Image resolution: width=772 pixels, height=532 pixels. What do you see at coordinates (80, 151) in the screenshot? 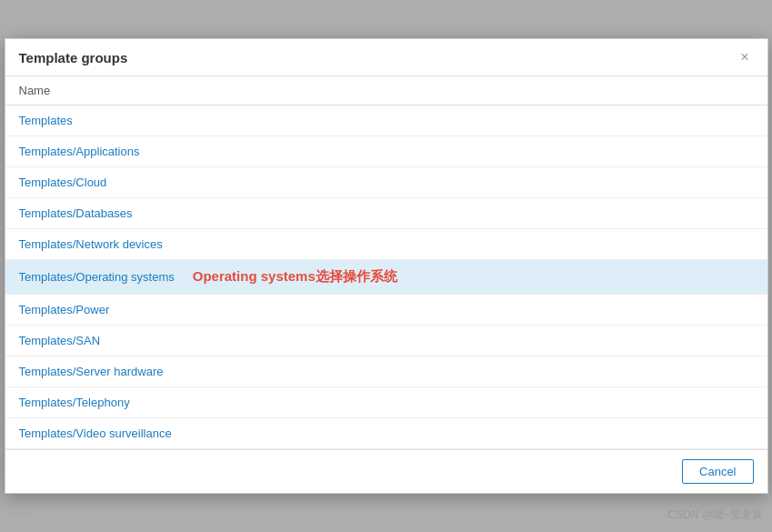
I see `item-label: Templates/Applications` at bounding box center [80, 151].